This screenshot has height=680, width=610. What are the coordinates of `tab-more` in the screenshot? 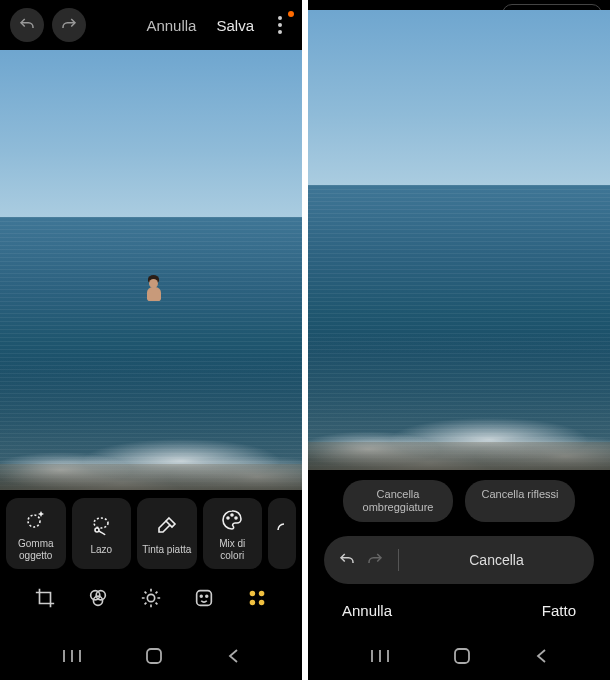 It's located at (257, 598).